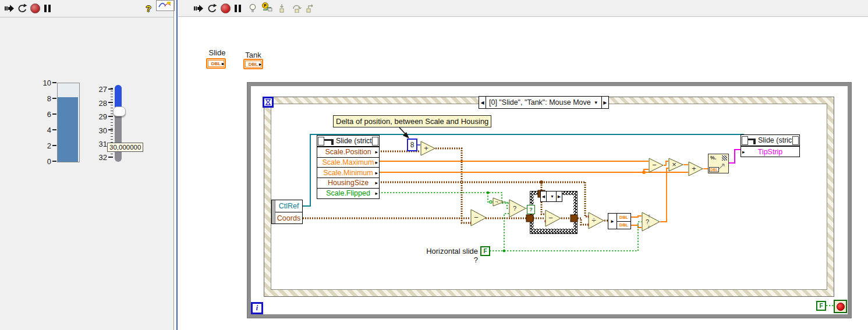 The image size is (868, 330). What do you see at coordinates (452, 256) in the screenshot?
I see `horizontal-slide-label: Horizontal slide ?` at bounding box center [452, 256].